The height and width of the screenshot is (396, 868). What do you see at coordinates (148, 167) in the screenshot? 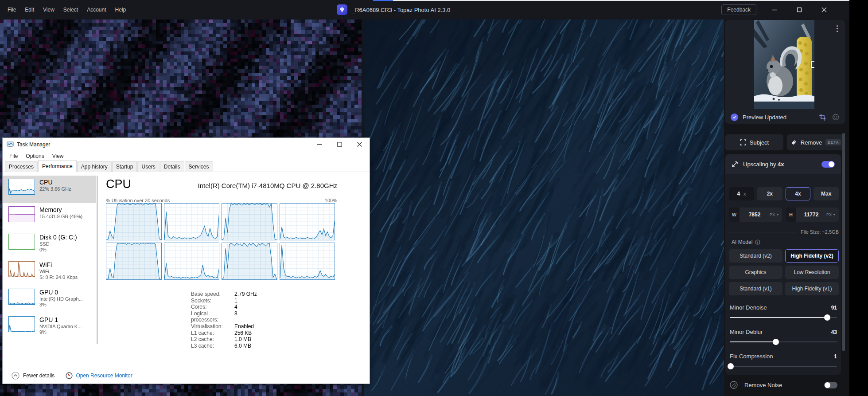
I see `tab-users: Users` at bounding box center [148, 167].